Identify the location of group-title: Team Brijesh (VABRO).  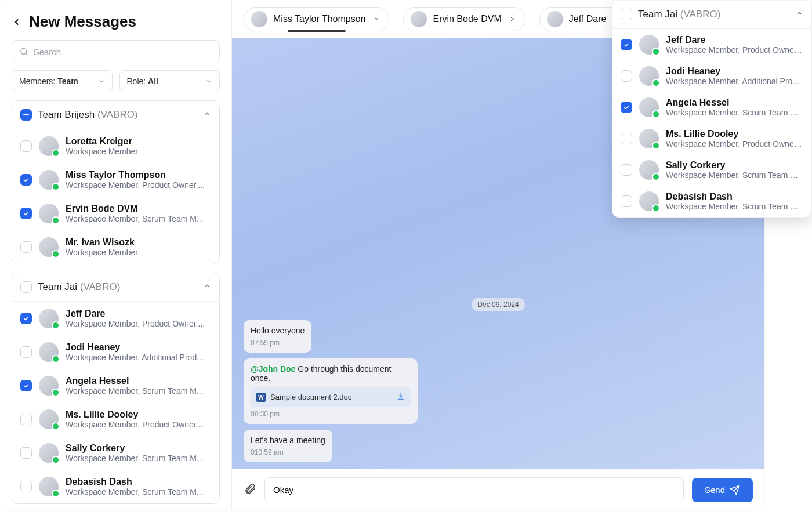
(88, 115).